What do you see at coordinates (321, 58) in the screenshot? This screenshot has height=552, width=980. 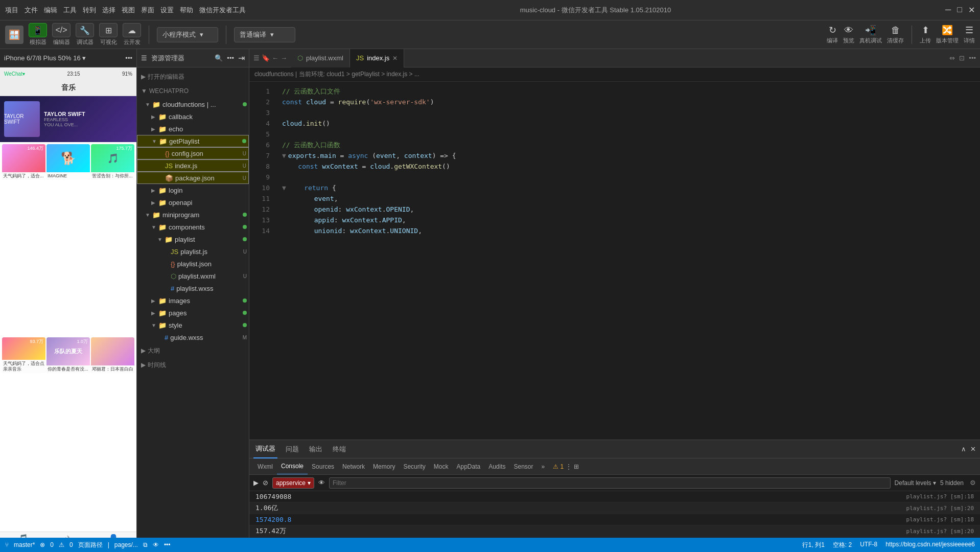 I see `tab-playlist-wxml: ⬡ playlist.wxml` at bounding box center [321, 58].